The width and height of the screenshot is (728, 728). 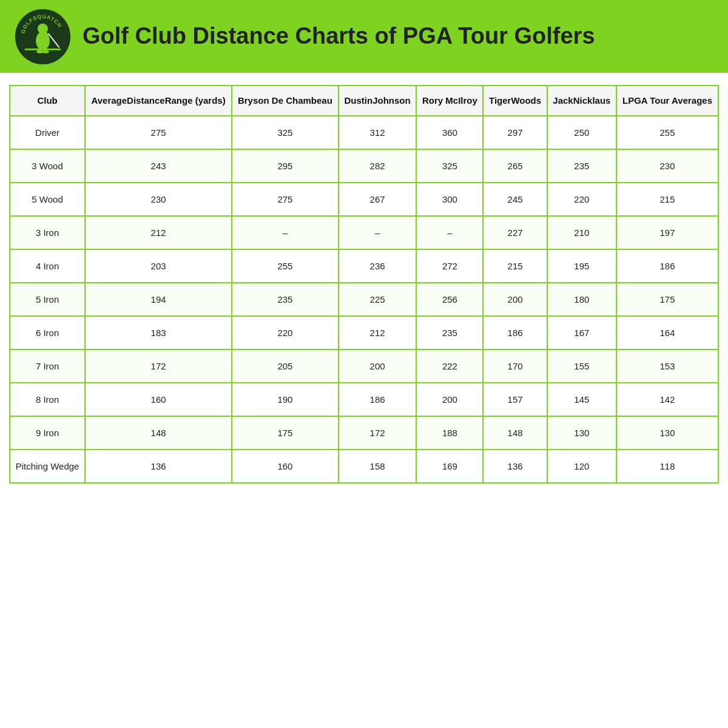 I want to click on cell-dustin-1: 282, so click(x=377, y=166).